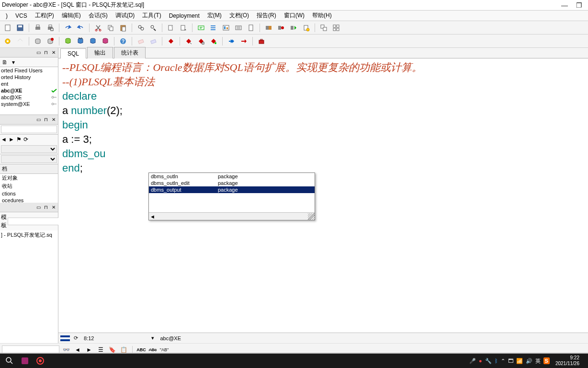 Image resolution: width=588 pixels, height=368 pixels. What do you see at coordinates (171, 28) in the screenshot?
I see `format-icon` at bounding box center [171, 28].